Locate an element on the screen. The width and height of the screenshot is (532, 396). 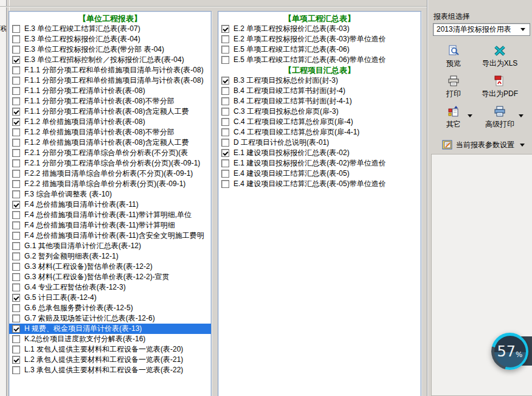
current-report-params-button: 当前报表参数设置 is located at coordinates (483, 145).